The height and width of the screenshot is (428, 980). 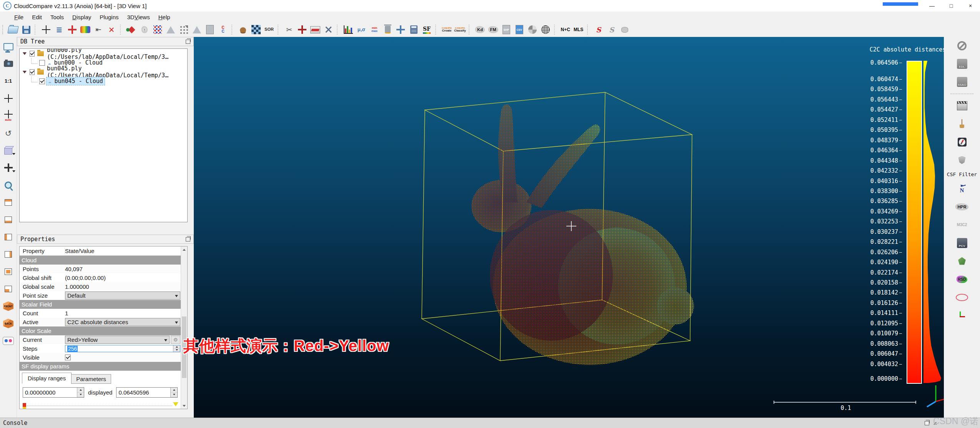 I want to click on cylinder-unroll-icon, so click(x=625, y=30).